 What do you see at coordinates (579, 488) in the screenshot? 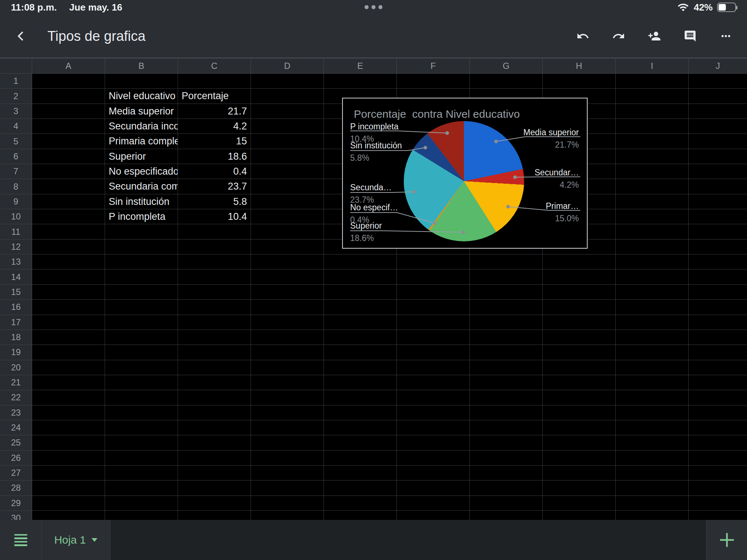
I see `cell-H28` at bounding box center [579, 488].